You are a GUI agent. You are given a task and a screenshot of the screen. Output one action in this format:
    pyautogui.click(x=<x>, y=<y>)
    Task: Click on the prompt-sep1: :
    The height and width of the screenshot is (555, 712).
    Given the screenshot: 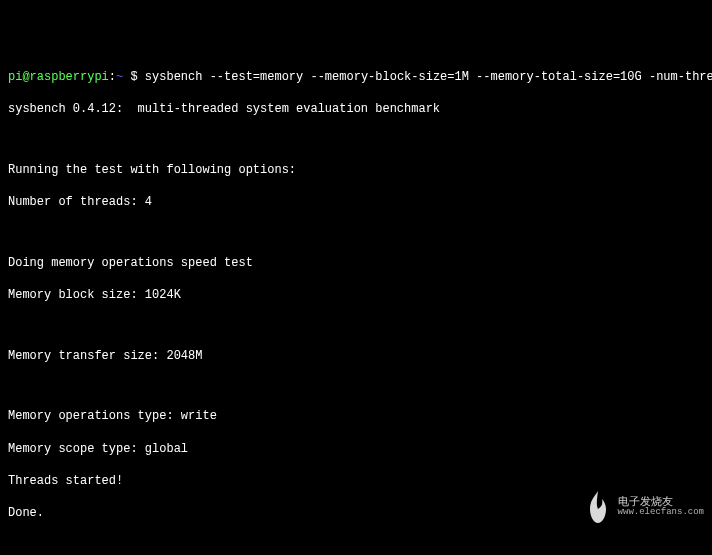 What is the action you would take?
    pyautogui.click(x=112, y=77)
    